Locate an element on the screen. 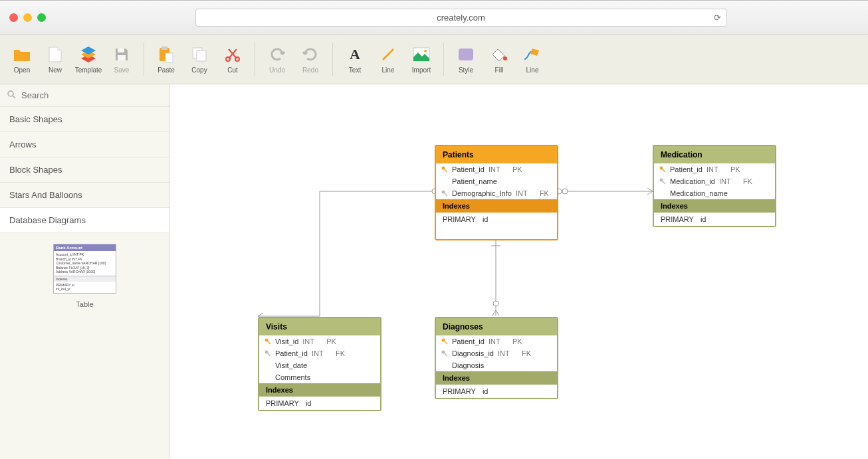  titlebar: creately.com ⟳ is located at coordinates (434, 17).